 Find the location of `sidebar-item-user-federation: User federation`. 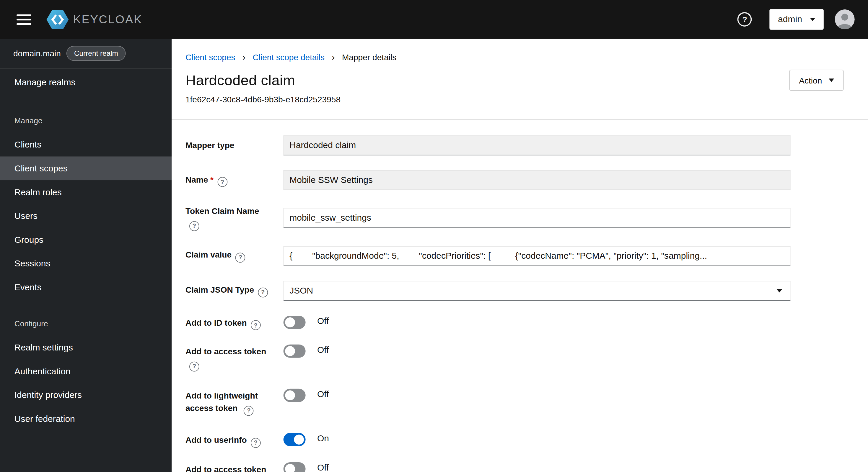

sidebar-item-user-federation: User federation is located at coordinates (86, 419).